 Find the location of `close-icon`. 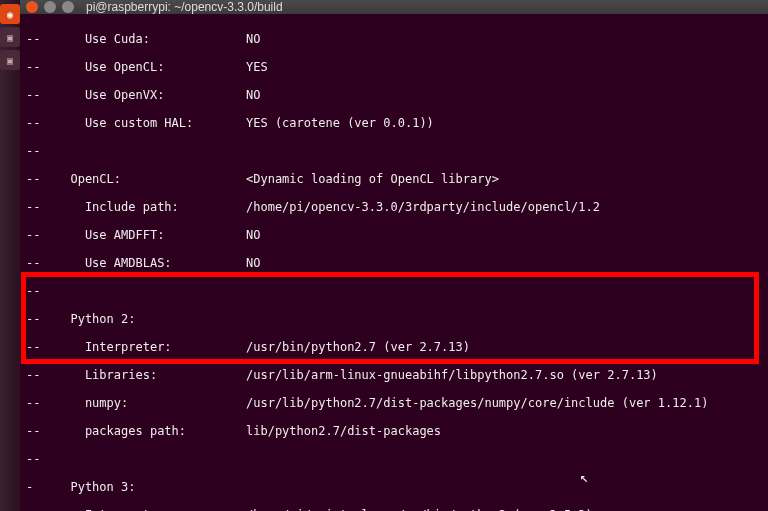

close-icon is located at coordinates (32, 7).